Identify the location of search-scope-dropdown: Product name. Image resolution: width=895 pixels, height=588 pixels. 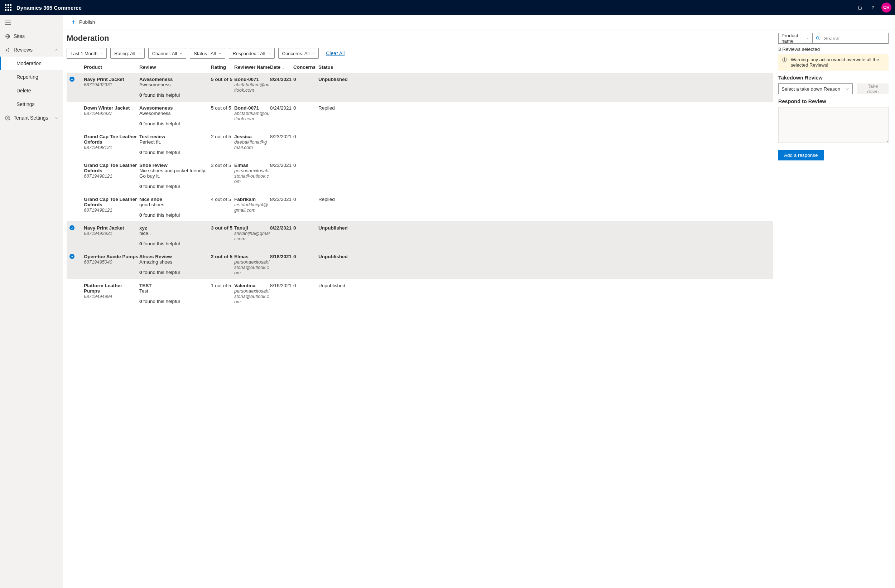
(795, 38).